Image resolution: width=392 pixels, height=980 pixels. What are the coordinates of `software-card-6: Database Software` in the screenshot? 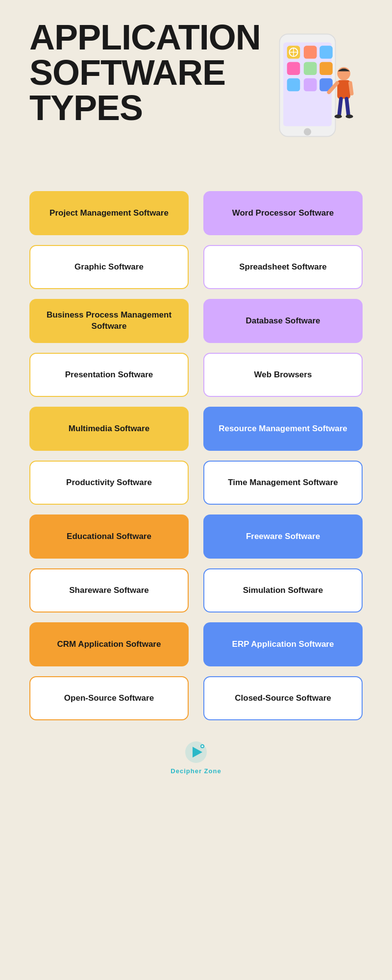 It's located at (283, 321).